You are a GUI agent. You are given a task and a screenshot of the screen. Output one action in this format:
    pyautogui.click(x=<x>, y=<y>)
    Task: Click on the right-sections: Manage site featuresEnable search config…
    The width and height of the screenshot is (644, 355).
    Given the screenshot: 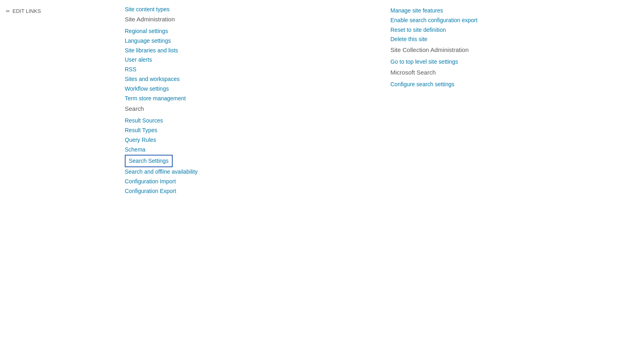 What is the action you would take?
    pyautogui.click(x=511, y=48)
    